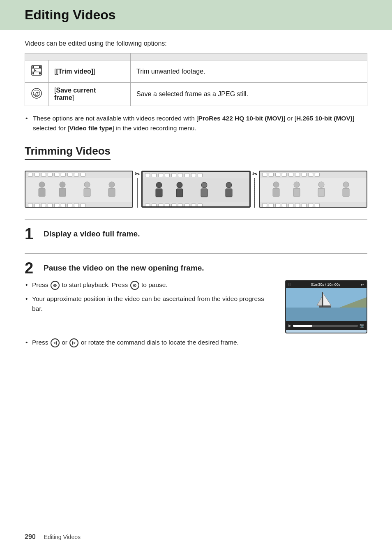 This screenshot has height=553, width=392. I want to click on save-frame-icon, so click(37, 93).